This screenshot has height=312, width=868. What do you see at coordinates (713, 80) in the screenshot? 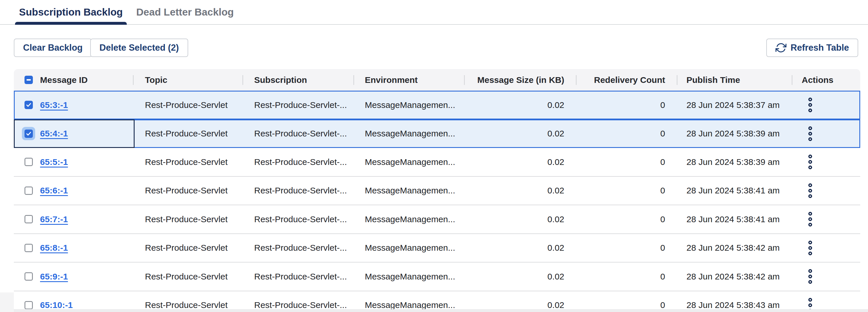
I see `column-label: Publish Time` at bounding box center [713, 80].